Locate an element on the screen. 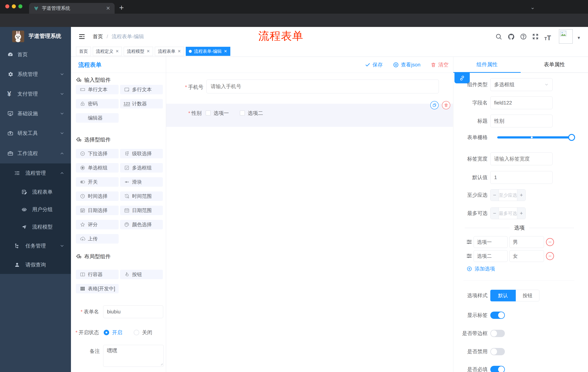 The height and width of the screenshot is (372, 588). default-value-input is located at coordinates (522, 177).